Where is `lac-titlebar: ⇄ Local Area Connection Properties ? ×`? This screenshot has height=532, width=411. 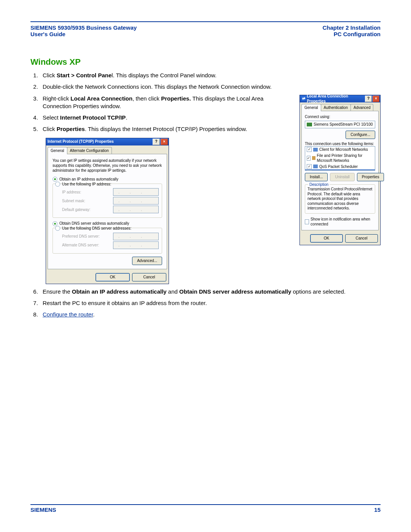
lac-titlebar: ⇄ Local Area Connection Properties ? × is located at coordinates (340, 99).